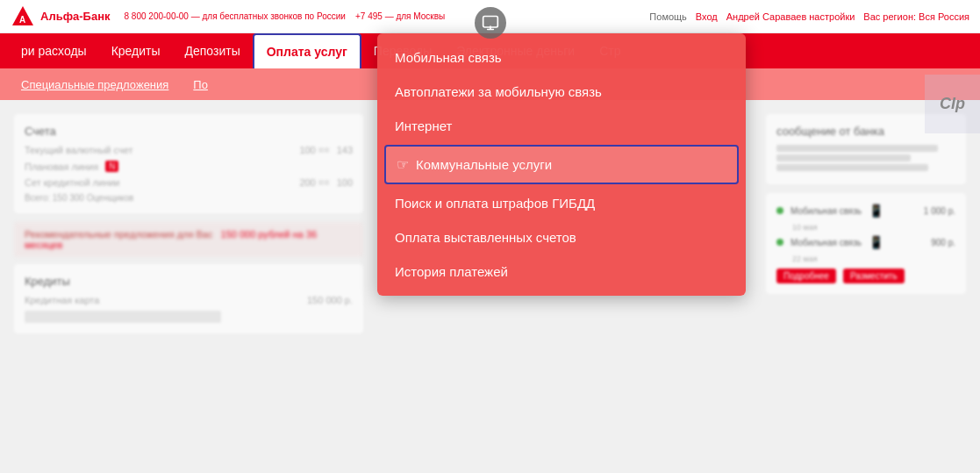 This screenshot has height=473, width=980. What do you see at coordinates (953, 104) in the screenshot?
I see `watermark: CIp` at bounding box center [953, 104].